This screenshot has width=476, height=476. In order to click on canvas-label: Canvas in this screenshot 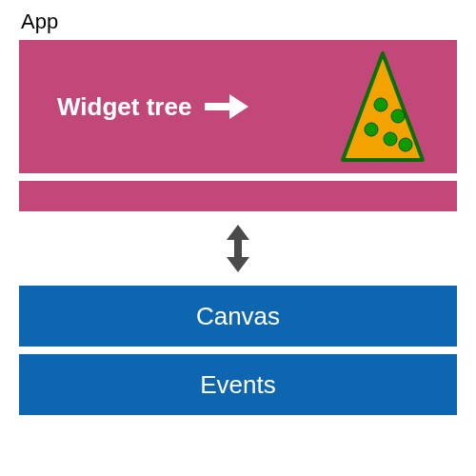, I will do `click(238, 316)`.